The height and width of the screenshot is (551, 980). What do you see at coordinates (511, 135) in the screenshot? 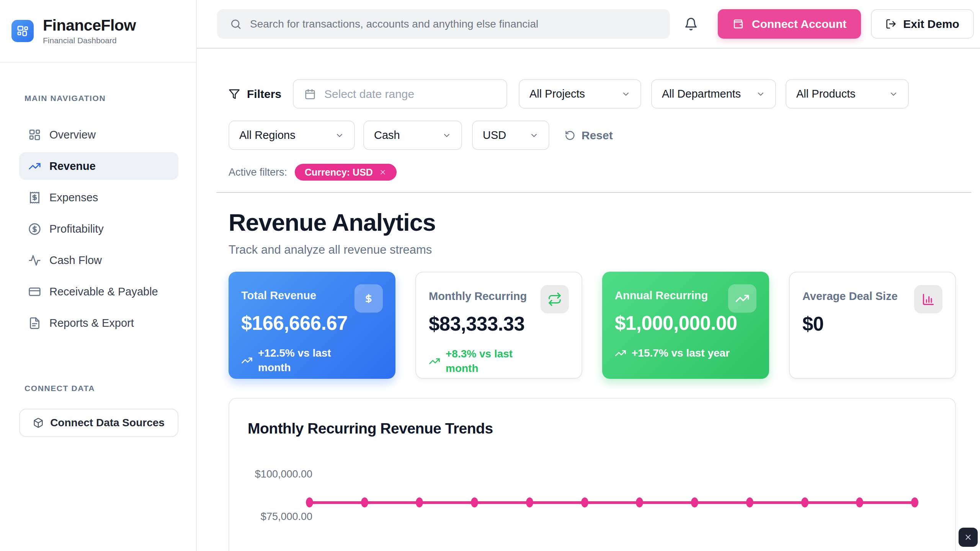
I see `currency-select: USD` at bounding box center [511, 135].